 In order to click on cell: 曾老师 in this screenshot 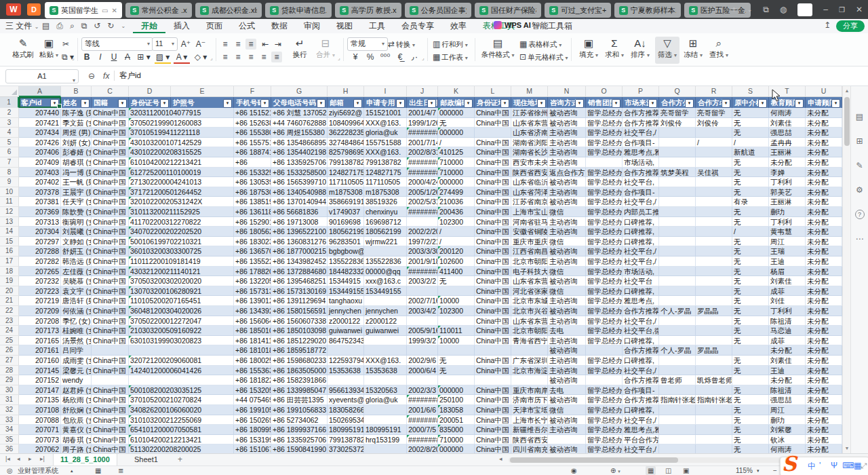, I will do `click(677, 380)`.